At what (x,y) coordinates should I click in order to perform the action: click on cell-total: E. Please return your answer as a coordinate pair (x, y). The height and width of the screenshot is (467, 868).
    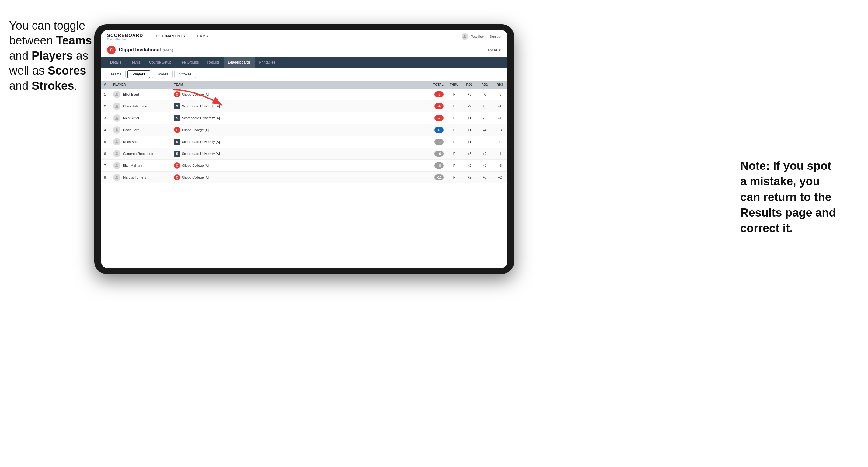
    Looking at the image, I should click on (436, 130).